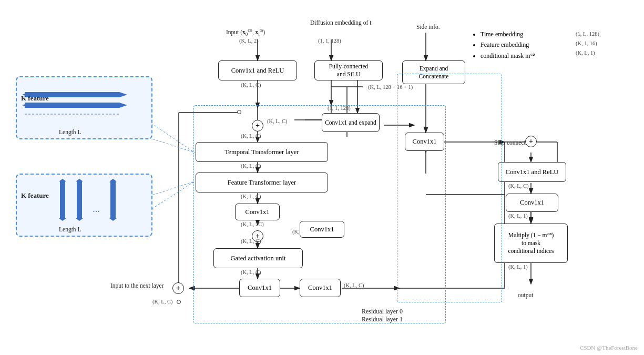 The height and width of the screenshot is (355, 644). I want to click on input-next-label: Input to the next layer, so click(137, 286).